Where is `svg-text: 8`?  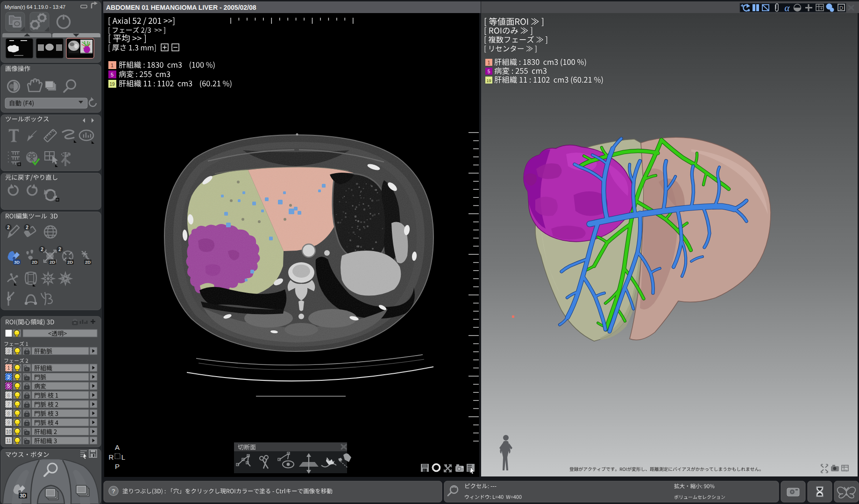
svg-text: 8 is located at coordinates (9, 413).